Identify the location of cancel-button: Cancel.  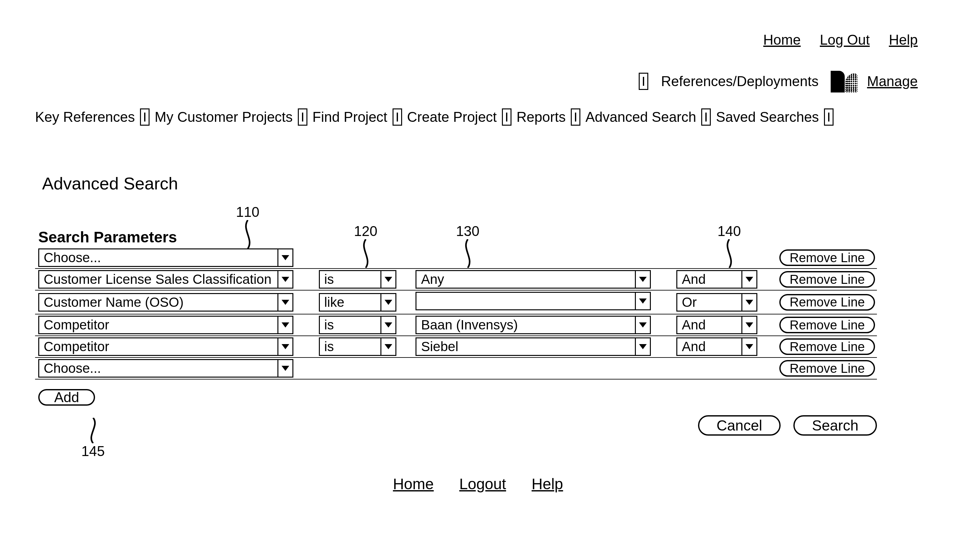
(739, 425).